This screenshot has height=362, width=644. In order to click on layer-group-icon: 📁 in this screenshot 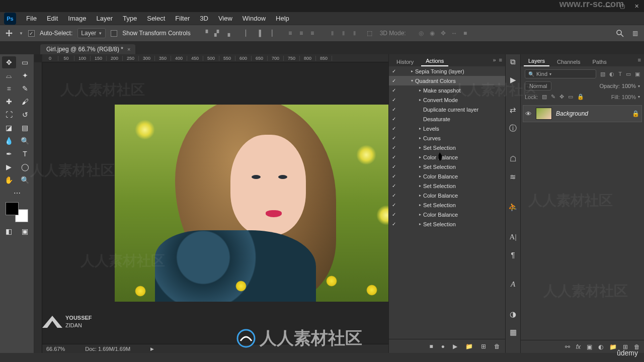, I will do `click(613, 347)`.